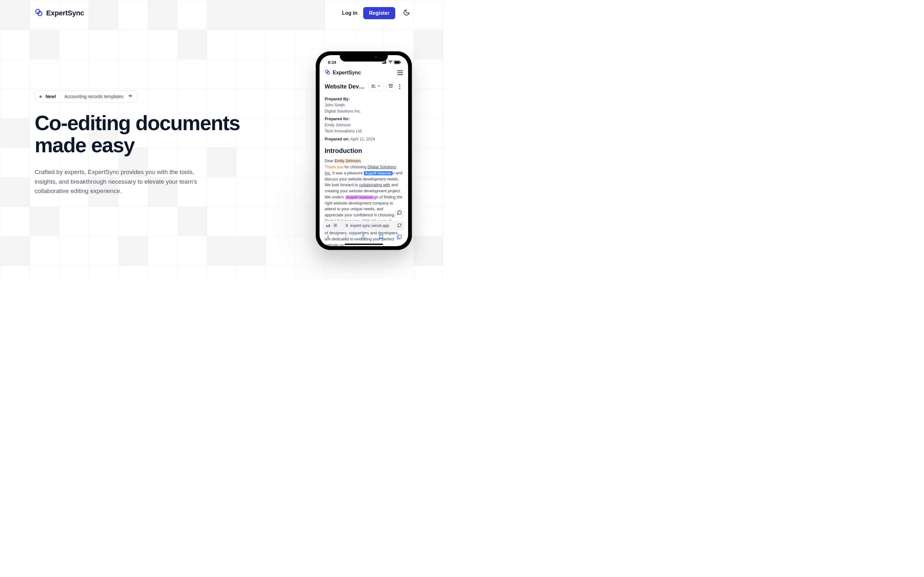  I want to click on pill-separator, so click(60, 97).